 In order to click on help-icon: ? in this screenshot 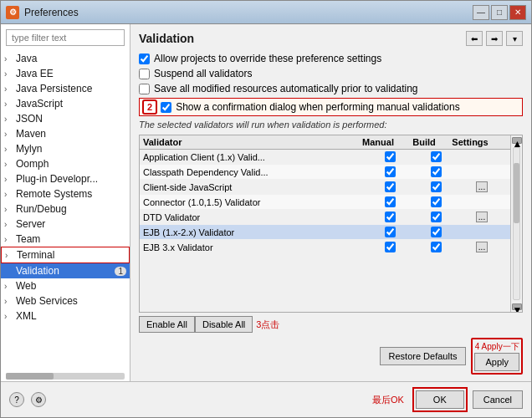, I will do `click(17, 400)`.